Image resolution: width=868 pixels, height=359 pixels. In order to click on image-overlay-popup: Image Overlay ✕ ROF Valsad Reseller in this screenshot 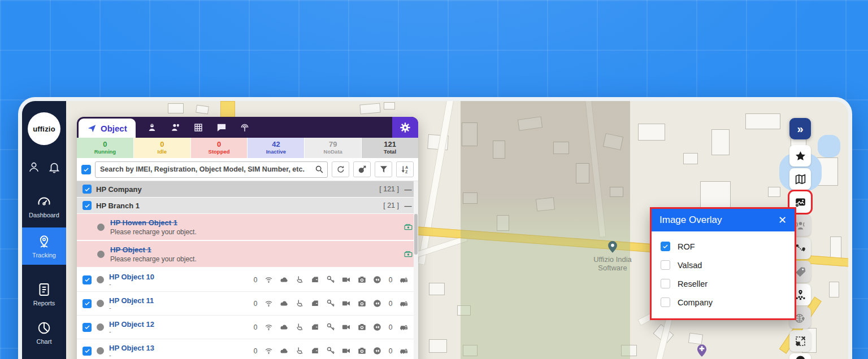, I will do `click(723, 264)`.